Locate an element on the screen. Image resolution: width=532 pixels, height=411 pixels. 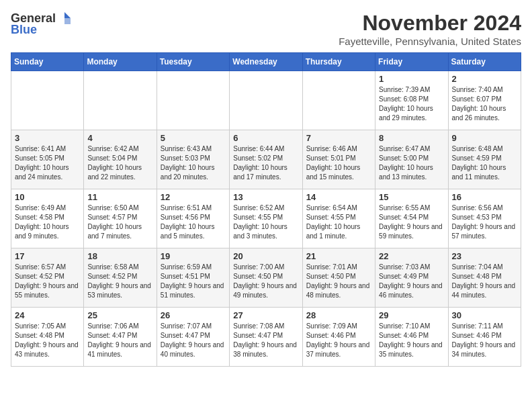
day-info: Sunrise: 7:00 AMSunset: 4:50 PMDaylight:… is located at coordinates (266, 281).